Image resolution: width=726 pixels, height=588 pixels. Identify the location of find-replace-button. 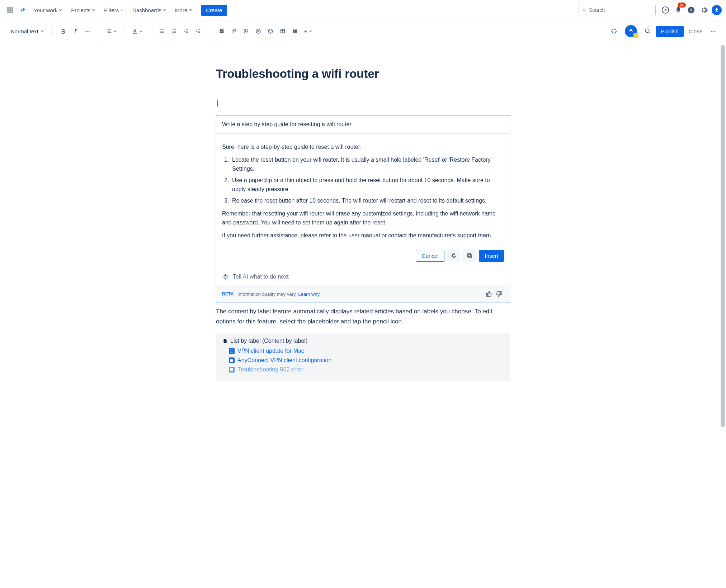
(648, 31).